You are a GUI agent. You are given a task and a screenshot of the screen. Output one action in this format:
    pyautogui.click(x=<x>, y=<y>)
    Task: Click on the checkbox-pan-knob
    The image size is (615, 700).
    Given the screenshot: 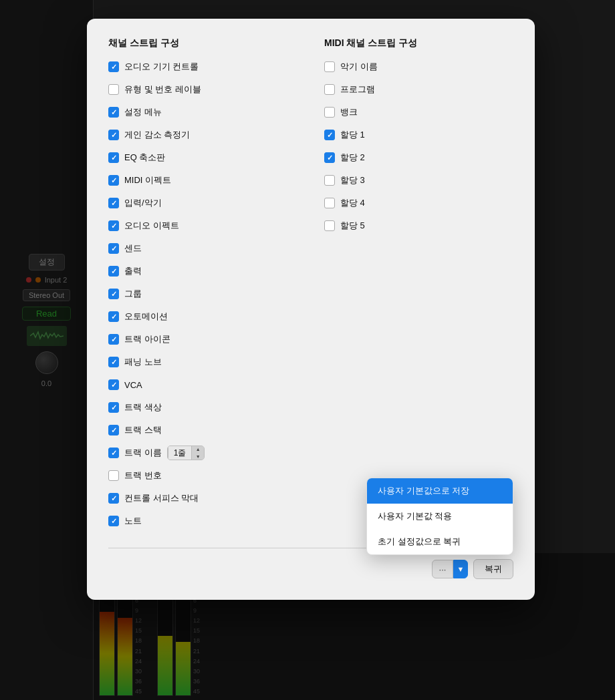 What is the action you would take?
    pyautogui.click(x=114, y=362)
    